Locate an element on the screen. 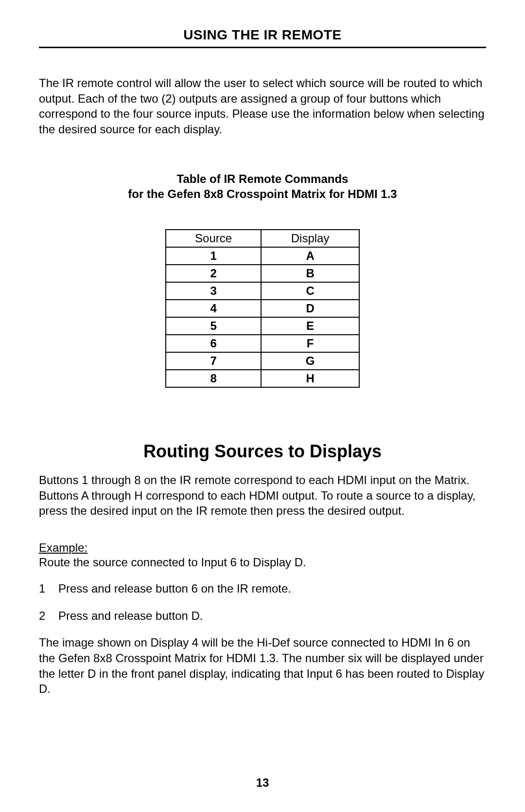 Image resolution: width=525 pixels, height=812 pixels. list-item: 2 Press and release button D. is located at coordinates (262, 616).